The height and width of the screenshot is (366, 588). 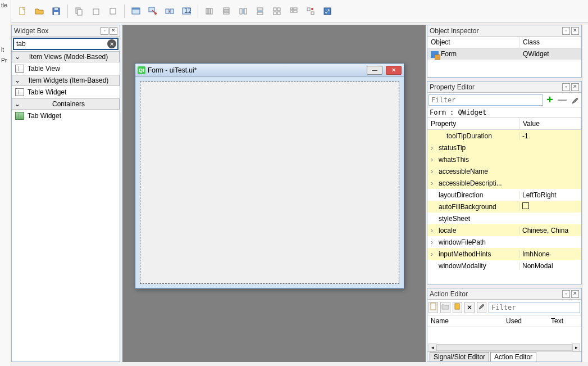 What do you see at coordinates (327, 11) in the screenshot?
I see `adjust-size-button` at bounding box center [327, 11].